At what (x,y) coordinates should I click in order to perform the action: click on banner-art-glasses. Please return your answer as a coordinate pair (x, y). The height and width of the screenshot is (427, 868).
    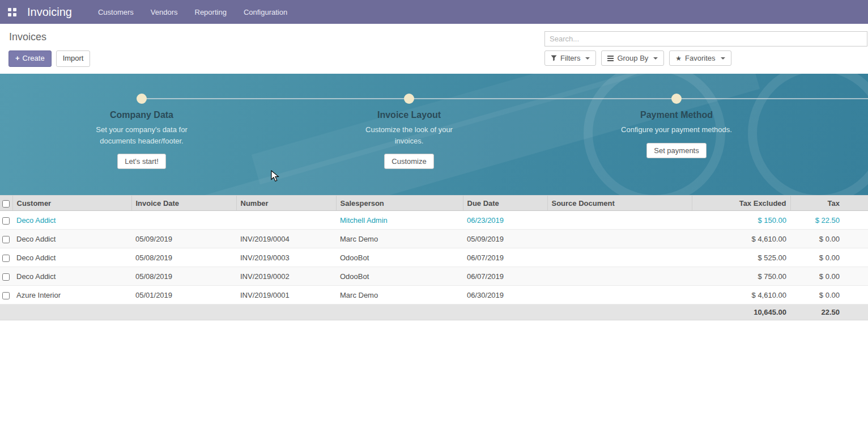
    Looking at the image, I should click on (808, 134).